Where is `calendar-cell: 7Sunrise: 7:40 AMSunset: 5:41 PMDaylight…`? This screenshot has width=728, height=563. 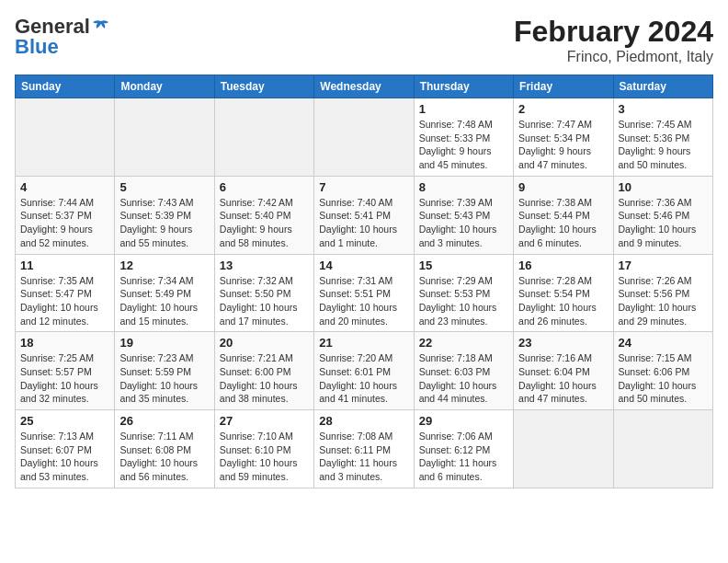
calendar-cell: 7Sunrise: 7:40 AMSunset: 5:41 PMDaylight… is located at coordinates (364, 215).